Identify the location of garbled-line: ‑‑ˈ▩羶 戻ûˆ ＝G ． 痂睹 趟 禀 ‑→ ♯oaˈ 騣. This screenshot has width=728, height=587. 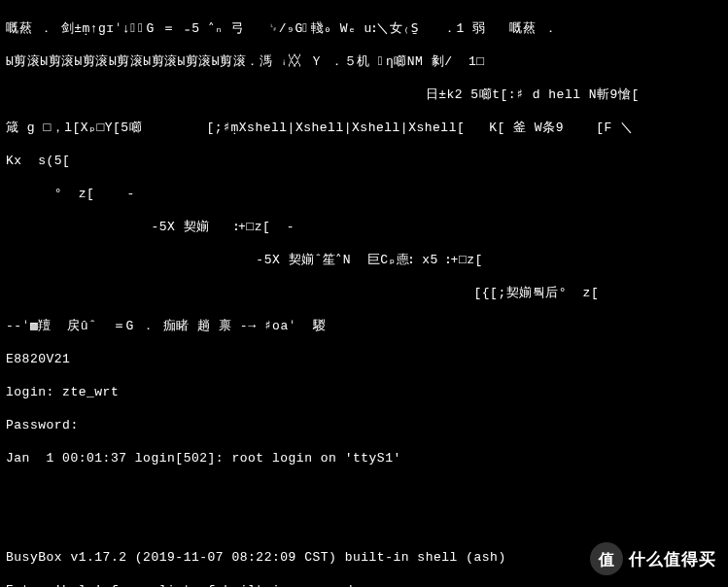
(364, 327).